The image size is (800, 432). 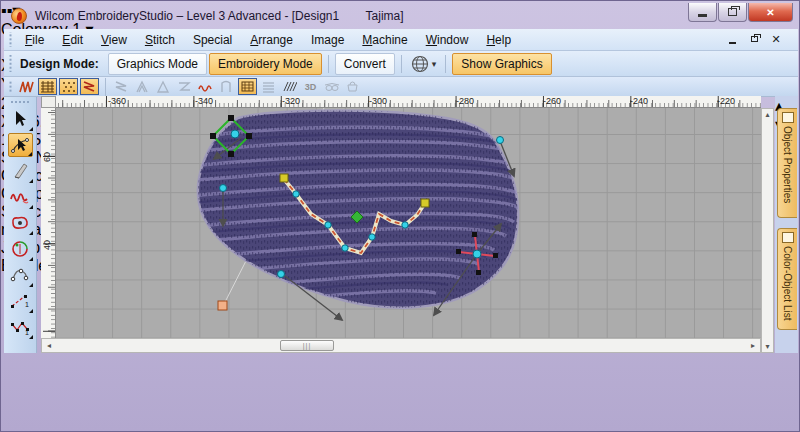 I want to click on menu-window: Window, so click(x=448, y=40).